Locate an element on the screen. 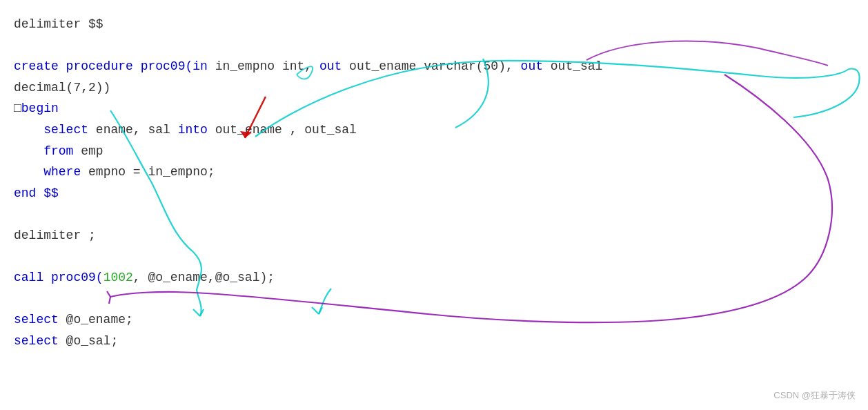 This screenshot has width=868, height=410. code-line-3: create procedure proc09(in in_empno int,… is located at coordinates (434, 66).